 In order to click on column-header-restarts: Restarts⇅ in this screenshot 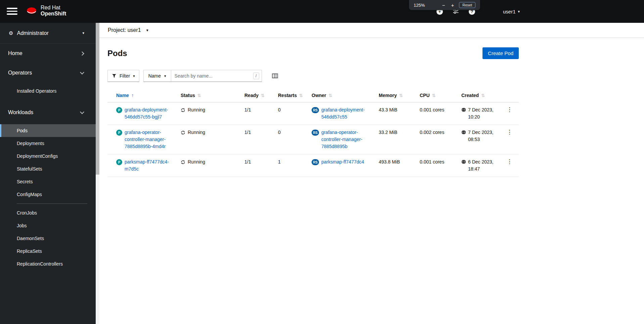, I will do `click(291, 96)`.